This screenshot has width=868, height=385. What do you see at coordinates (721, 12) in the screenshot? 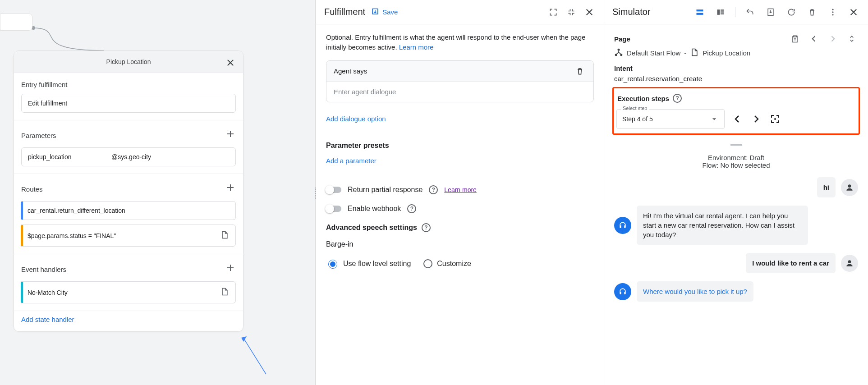
I see `view-split-icon` at bounding box center [721, 12].